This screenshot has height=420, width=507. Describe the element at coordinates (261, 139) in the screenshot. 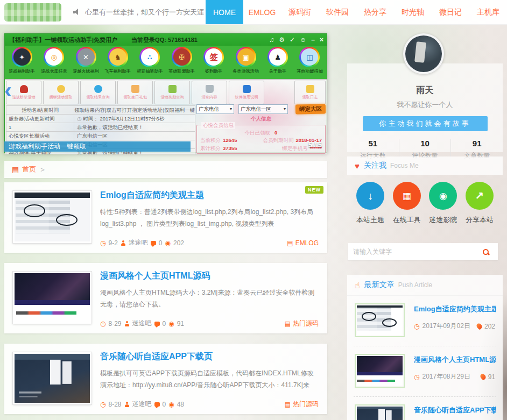

I see `member-info-box: 心悦会员信息 今日已领取 0 当前积分12645 会员到期时间2018-01-1…` at that location.